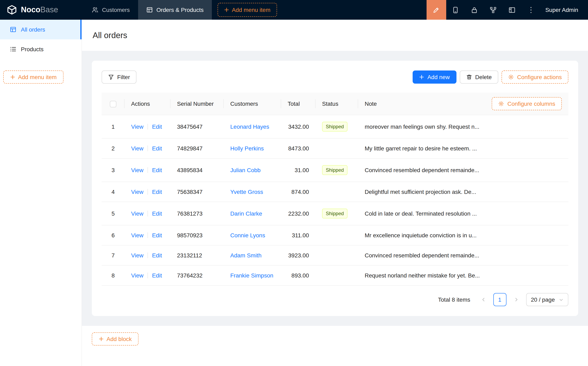 The width and height of the screenshot is (588, 366). What do you see at coordinates (113, 127) in the screenshot?
I see `row-index: 1` at bounding box center [113, 127].